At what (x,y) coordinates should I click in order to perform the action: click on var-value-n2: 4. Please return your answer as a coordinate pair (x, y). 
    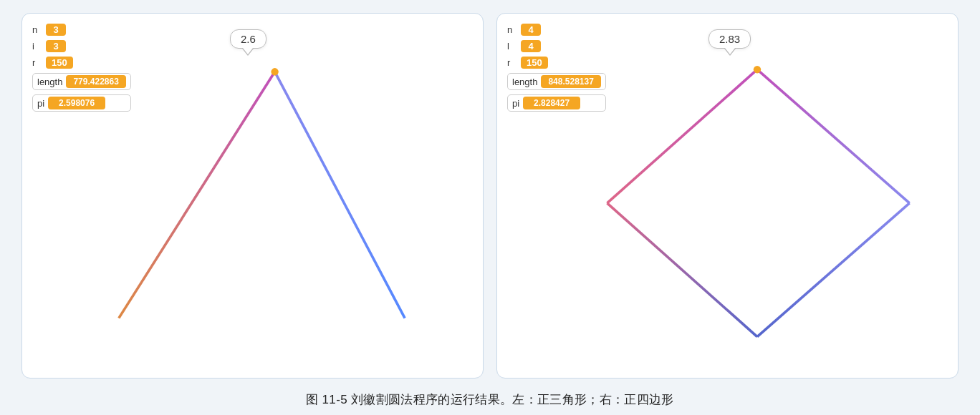
    Looking at the image, I should click on (531, 30).